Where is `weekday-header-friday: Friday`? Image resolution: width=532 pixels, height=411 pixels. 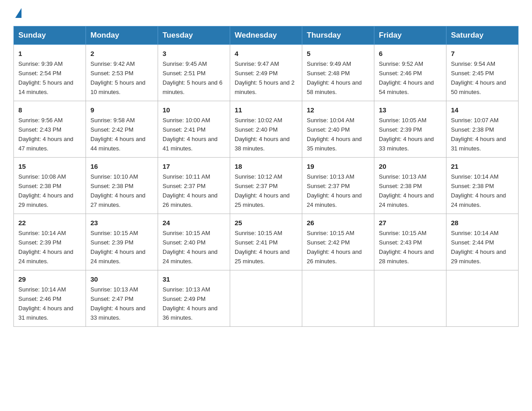 weekday-header-friday: Friday is located at coordinates (410, 36).